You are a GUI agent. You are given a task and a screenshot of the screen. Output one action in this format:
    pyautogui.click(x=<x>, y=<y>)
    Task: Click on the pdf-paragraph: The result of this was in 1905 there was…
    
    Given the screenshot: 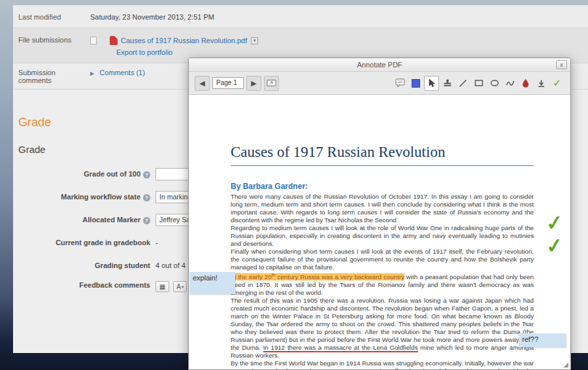 What is the action you would take?
    pyautogui.click(x=382, y=328)
    